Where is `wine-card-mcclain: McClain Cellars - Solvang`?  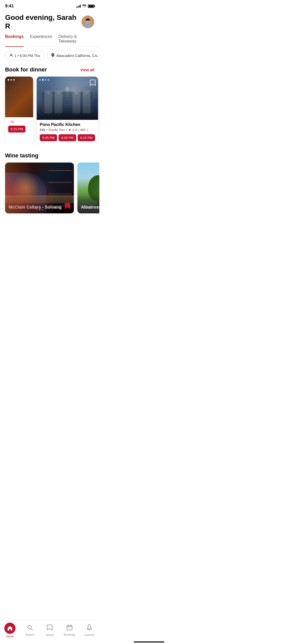
wine-card-mcclain: McClain Cellars - Solvang is located at coordinates (39, 188).